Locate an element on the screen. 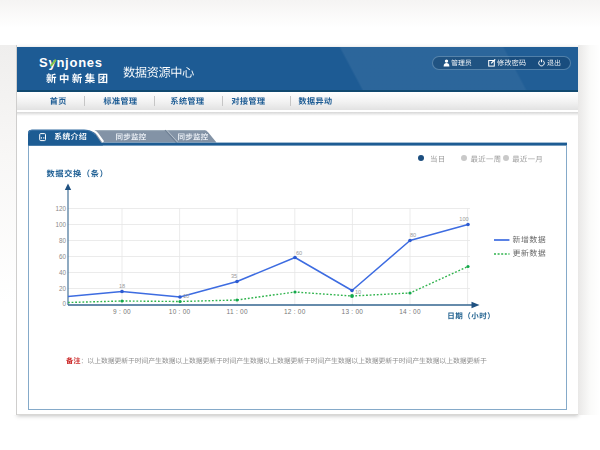  svg-text: 10 : 00 is located at coordinates (180, 312).